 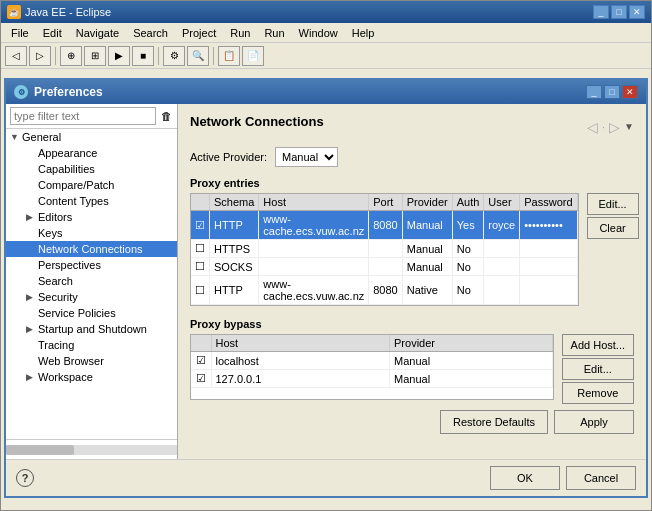 I want to click on nav-back-icon: ◁, so click(x=592, y=127).